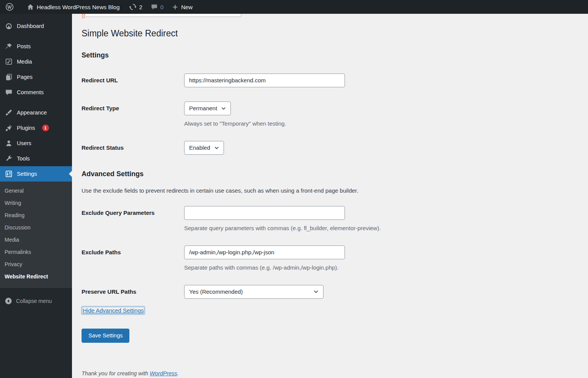 This screenshot has width=588, height=378. Describe the element at coordinates (36, 113) in the screenshot. I see `sidebar-item-appearance: Appearance` at that location.